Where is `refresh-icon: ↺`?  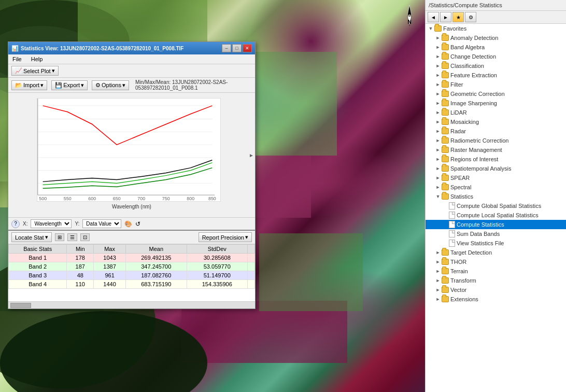 refresh-icon: ↺ is located at coordinates (138, 224).